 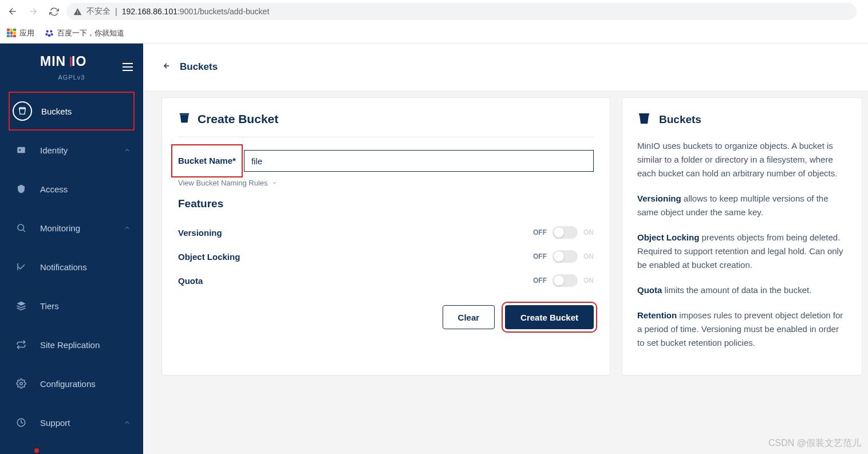 I want to click on baidu-icon, so click(x=49, y=33).